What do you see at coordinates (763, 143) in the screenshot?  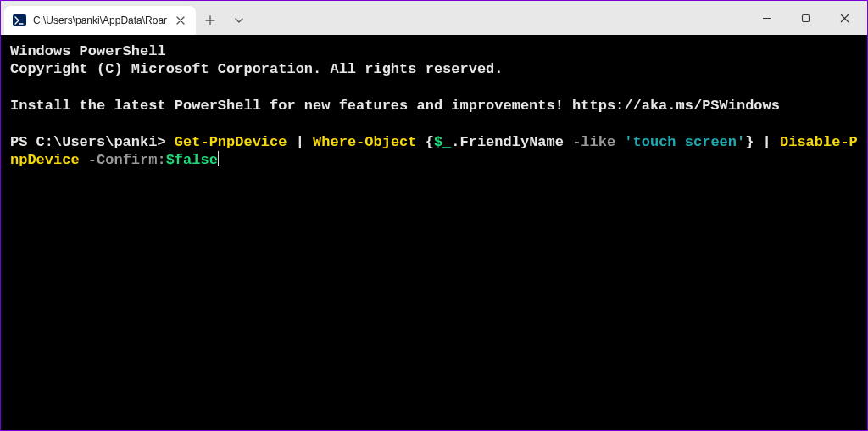 I see `brace-pipe: } |` at bounding box center [763, 143].